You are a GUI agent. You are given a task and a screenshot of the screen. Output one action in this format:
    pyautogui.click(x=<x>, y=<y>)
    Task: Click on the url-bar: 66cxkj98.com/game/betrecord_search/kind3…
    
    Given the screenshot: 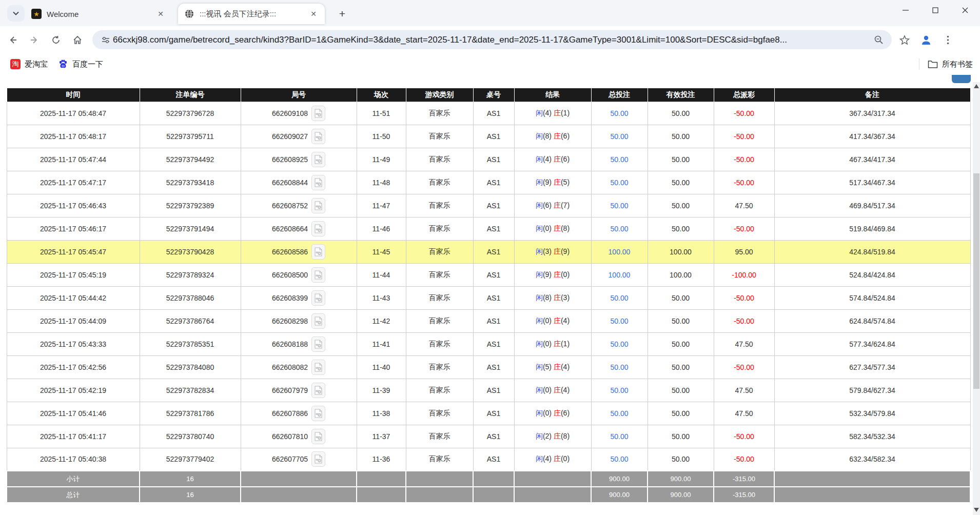 What is the action you would take?
    pyautogui.click(x=492, y=40)
    